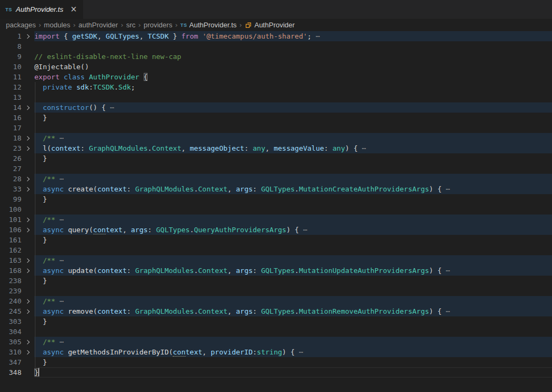 The width and height of the screenshot is (552, 392). Describe the element at coordinates (208, 25) in the screenshot. I see `breadcrumb-item-authprovider-ts: TSAuthProvider.ts` at that location.